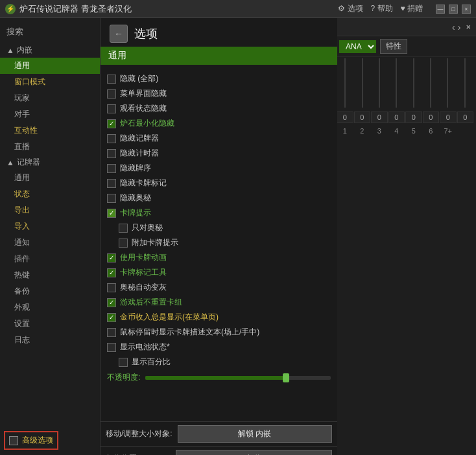  I want to click on cb-hide-order, so click(112, 169).